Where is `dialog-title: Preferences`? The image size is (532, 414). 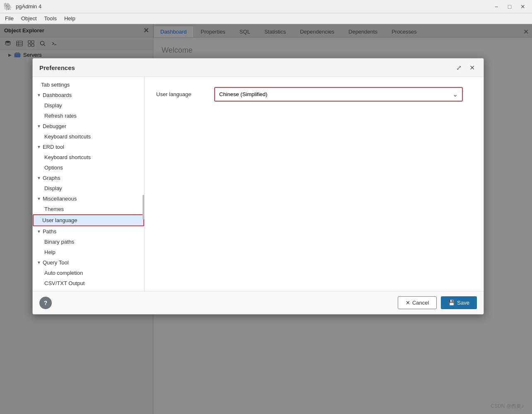
dialog-title: Preferences is located at coordinates (57, 68).